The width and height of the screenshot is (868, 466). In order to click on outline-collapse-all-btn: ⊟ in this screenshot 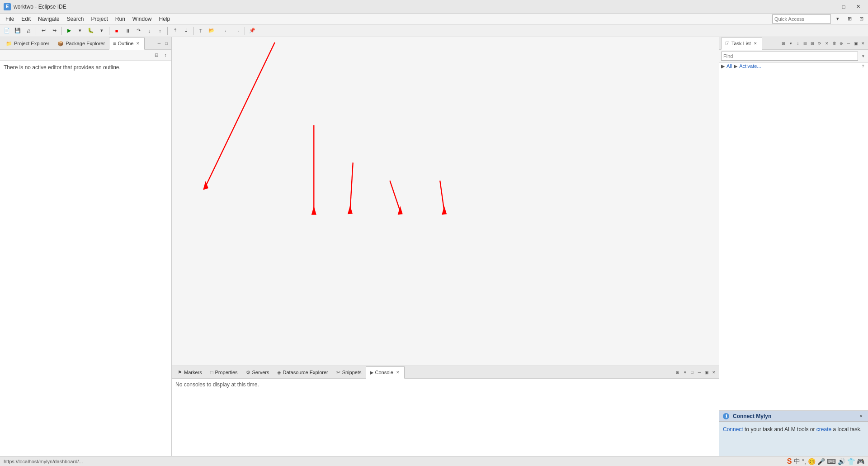, I will do `click(156, 55)`.